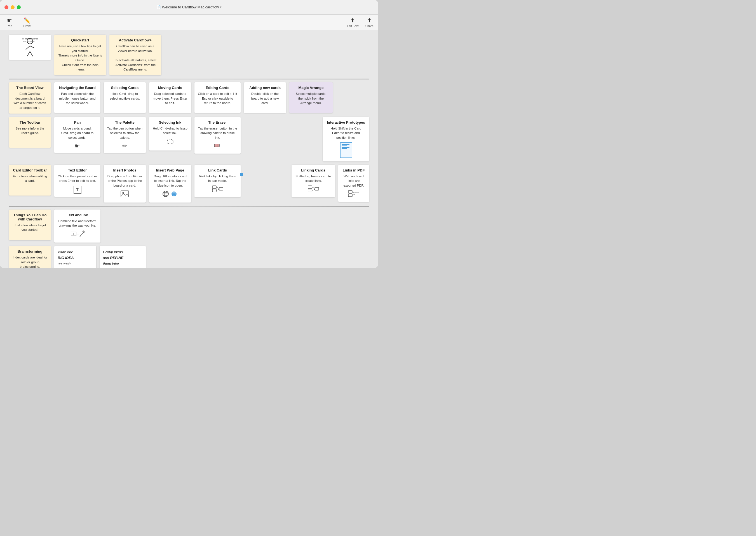  I want to click on insert-web-title: Insert Web Page, so click(170, 170).